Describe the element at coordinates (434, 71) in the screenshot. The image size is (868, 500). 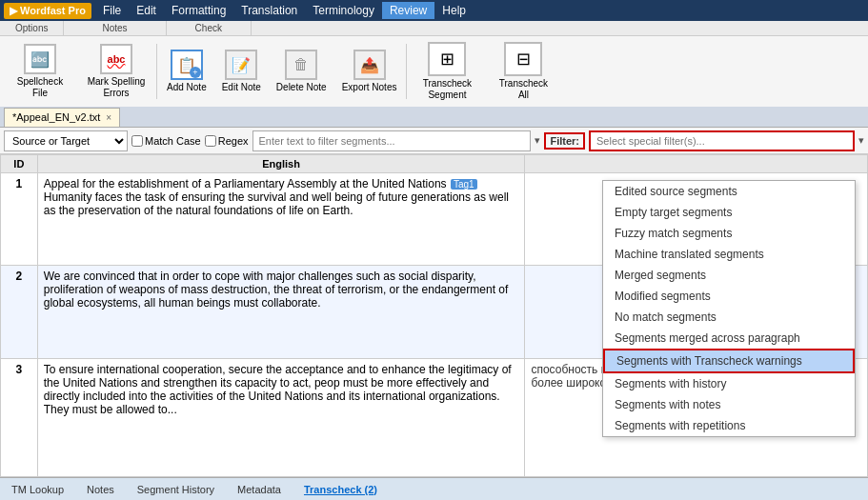
I see `ribbon-tools: 🔤 Spellcheck File abc Mark Spelling Erro…` at that location.